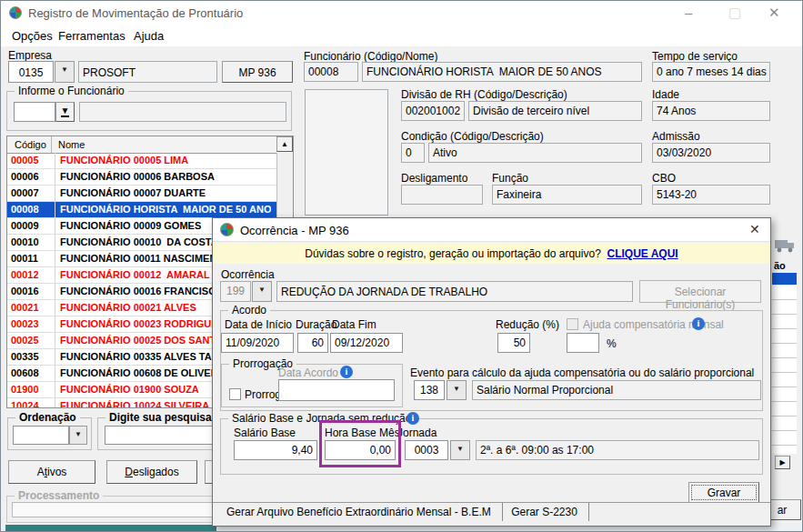 This screenshot has width=803, height=532. Describe the element at coordinates (491, 514) in the screenshot. I see `dialog-tab-bar: Gerar Arquivo Benefício Extraordinário M…` at that location.